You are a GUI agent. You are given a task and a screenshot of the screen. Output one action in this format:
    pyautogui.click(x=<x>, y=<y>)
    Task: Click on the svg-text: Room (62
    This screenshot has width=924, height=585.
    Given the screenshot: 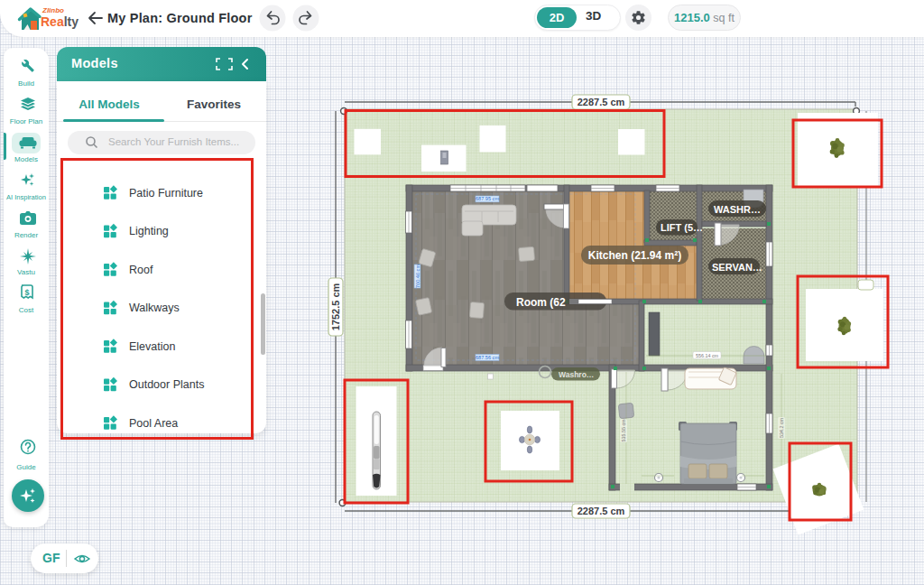 What is the action you would take?
    pyautogui.click(x=541, y=302)
    